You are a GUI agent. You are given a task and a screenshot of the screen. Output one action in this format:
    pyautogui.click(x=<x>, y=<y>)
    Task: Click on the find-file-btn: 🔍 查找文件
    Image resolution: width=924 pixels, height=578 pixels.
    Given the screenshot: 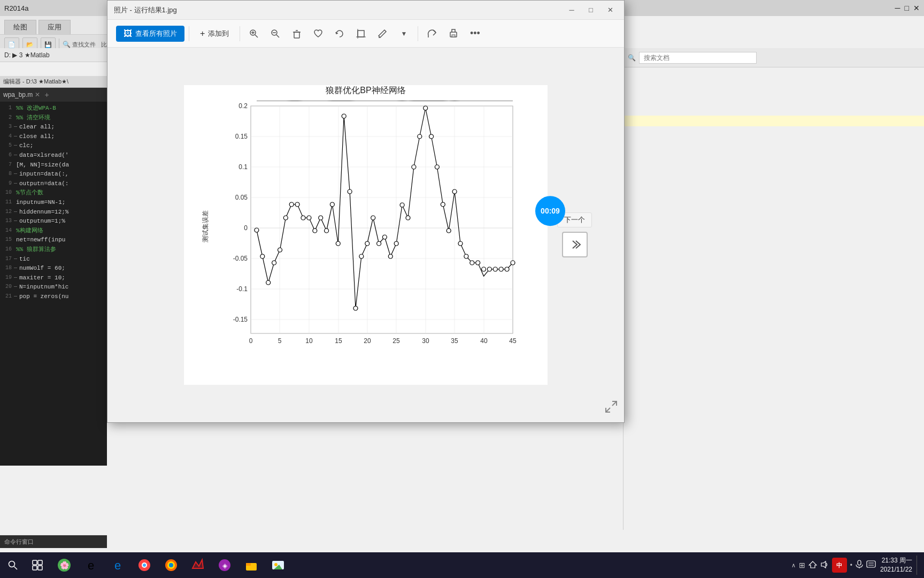 What is the action you would take?
    pyautogui.click(x=79, y=45)
    